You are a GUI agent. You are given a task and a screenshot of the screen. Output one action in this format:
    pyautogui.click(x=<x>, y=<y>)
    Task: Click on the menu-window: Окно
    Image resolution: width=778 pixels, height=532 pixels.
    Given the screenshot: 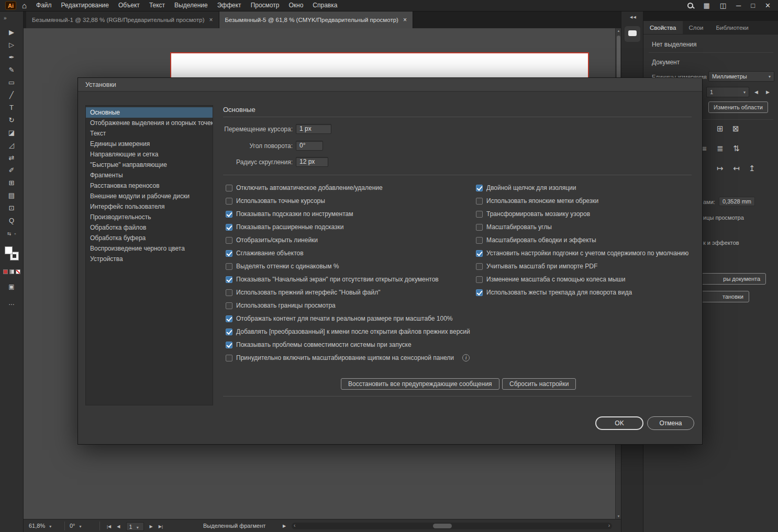 What is the action you would take?
    pyautogui.click(x=296, y=6)
    